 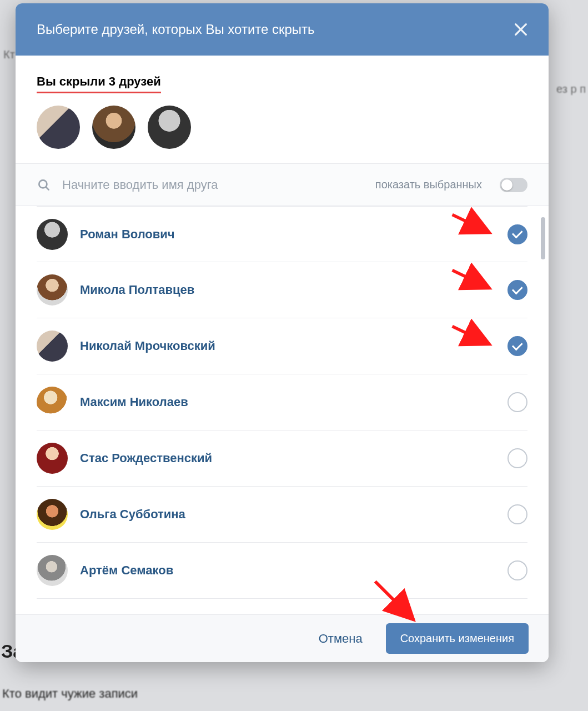 What do you see at coordinates (282, 571) in the screenshot?
I see `friend-row: Артём Семаков` at bounding box center [282, 571].